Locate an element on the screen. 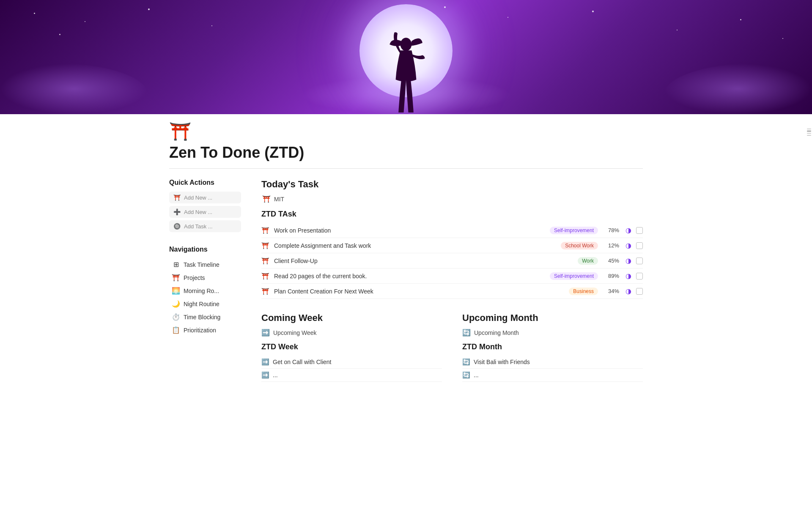  mit-row: ⛩️ MIT is located at coordinates (452, 199).